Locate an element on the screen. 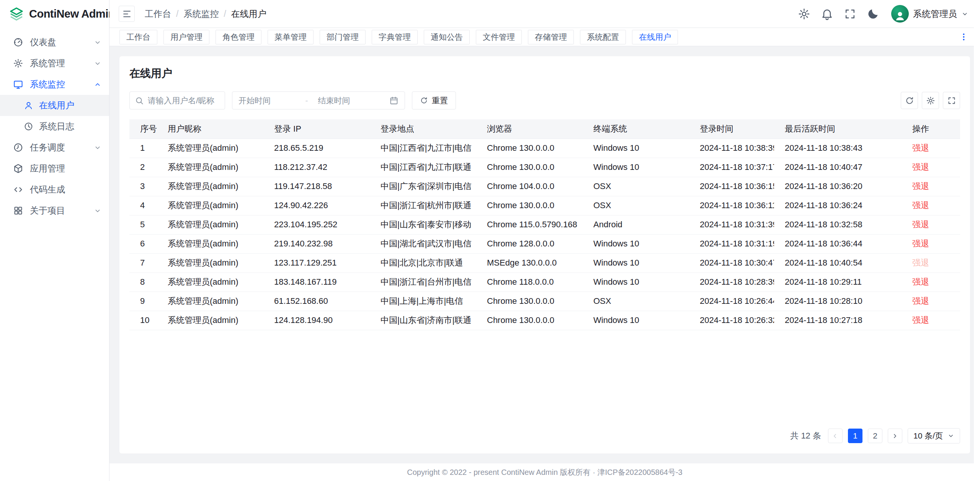  sidebar-item-仪表盘: 仪表盘 is located at coordinates (54, 42).